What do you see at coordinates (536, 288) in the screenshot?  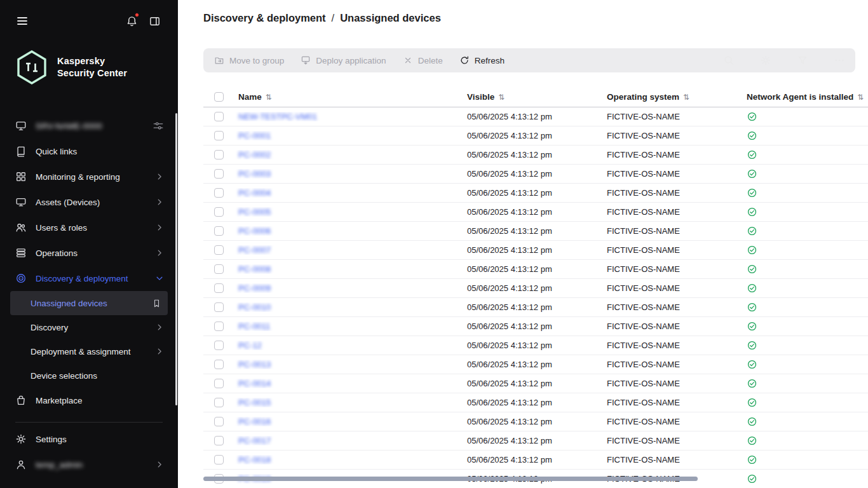 I see `table-row: PC-0009 05/06/2025 4:13:12 pm FICTIVE-OS…` at bounding box center [536, 288].